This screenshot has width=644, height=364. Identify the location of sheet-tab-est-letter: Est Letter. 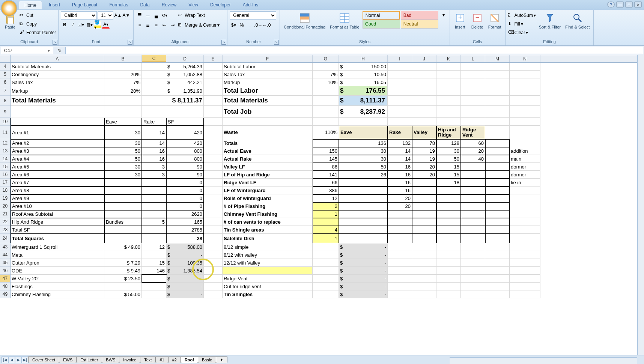
(89, 359).